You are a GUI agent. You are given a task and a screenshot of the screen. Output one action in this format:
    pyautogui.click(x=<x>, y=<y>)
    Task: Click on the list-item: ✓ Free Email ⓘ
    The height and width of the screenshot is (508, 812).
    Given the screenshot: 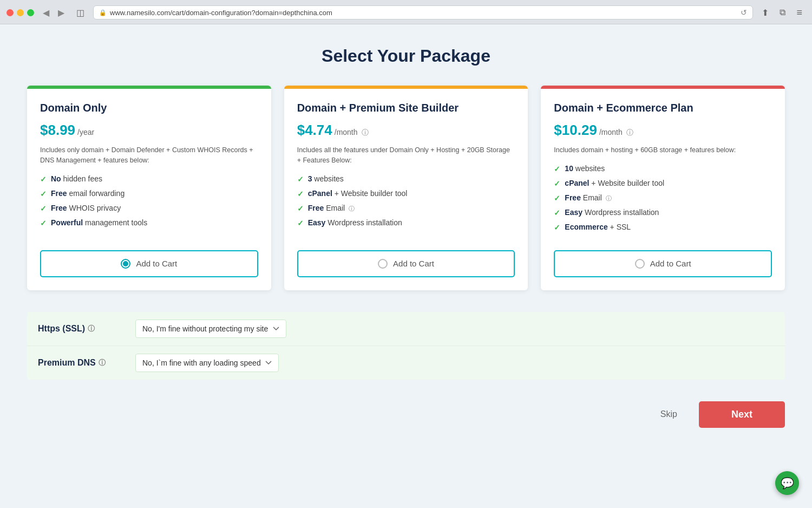 What is the action you would take?
    pyautogui.click(x=406, y=208)
    